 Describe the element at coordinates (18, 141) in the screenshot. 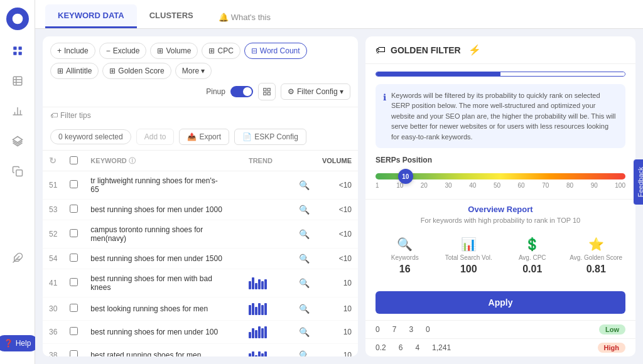

I see `sidebar-icon-layers` at that location.